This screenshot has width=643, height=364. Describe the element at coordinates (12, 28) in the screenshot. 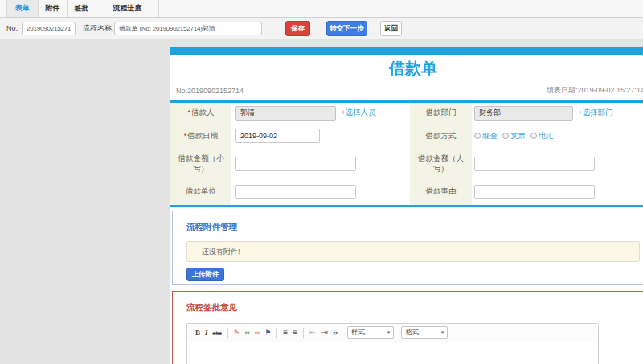

I see `no-label: No:` at that location.